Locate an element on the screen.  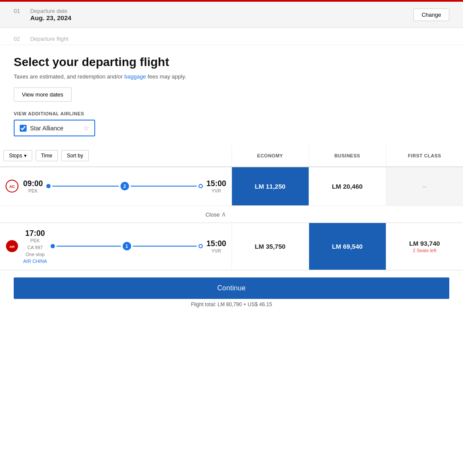
step02-label: Departure flight is located at coordinates (49, 39).